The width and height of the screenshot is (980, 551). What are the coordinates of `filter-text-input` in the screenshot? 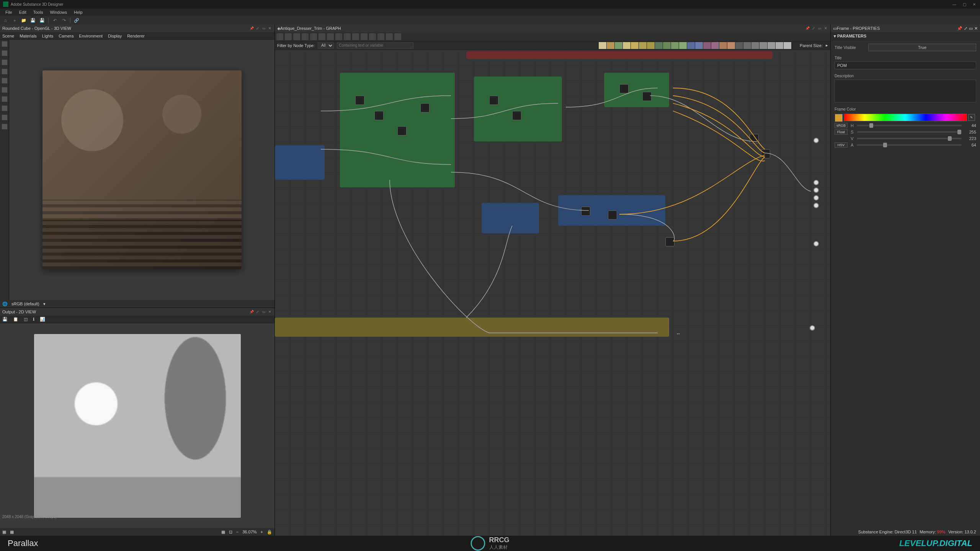 It's located at (375, 46).